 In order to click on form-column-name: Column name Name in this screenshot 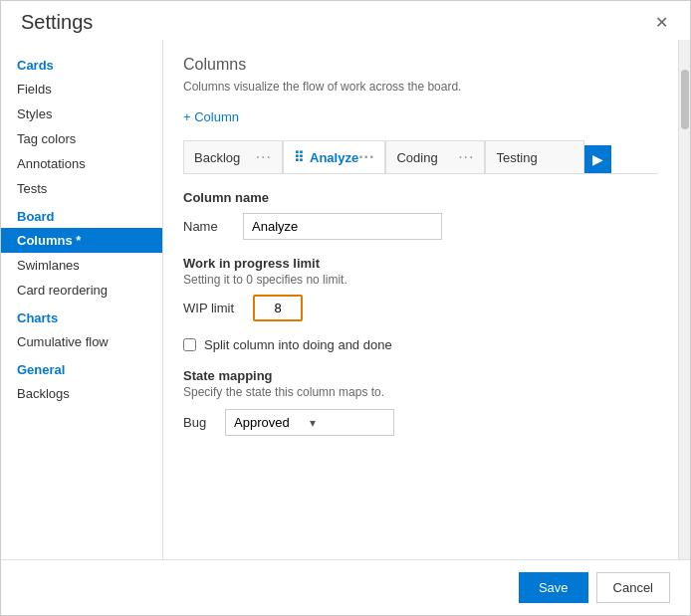, I will do `click(420, 215)`.